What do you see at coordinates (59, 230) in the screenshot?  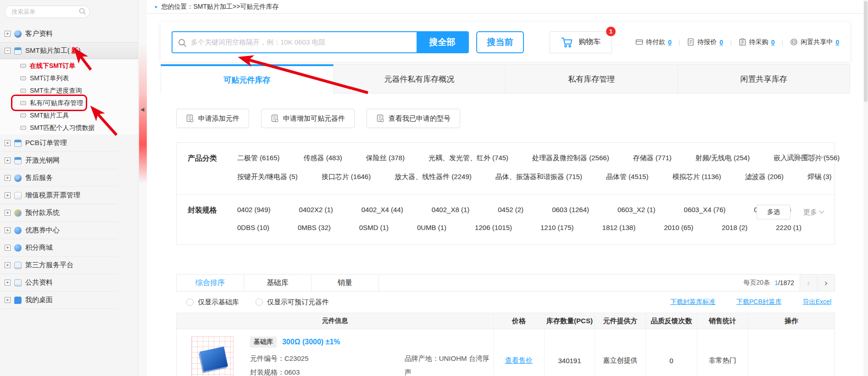 I see `sidebar-item-coupon-center: + 优惠券中心` at bounding box center [59, 230].